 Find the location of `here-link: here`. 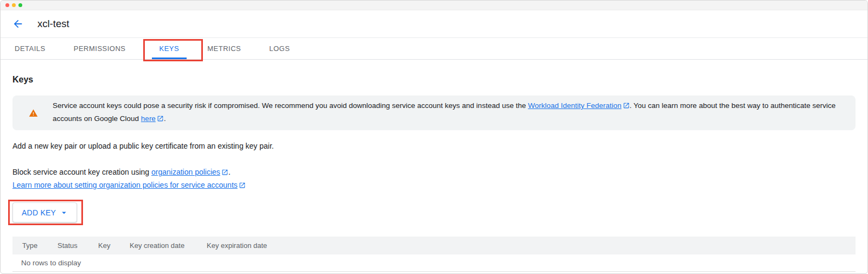

here-link: here is located at coordinates (149, 118).